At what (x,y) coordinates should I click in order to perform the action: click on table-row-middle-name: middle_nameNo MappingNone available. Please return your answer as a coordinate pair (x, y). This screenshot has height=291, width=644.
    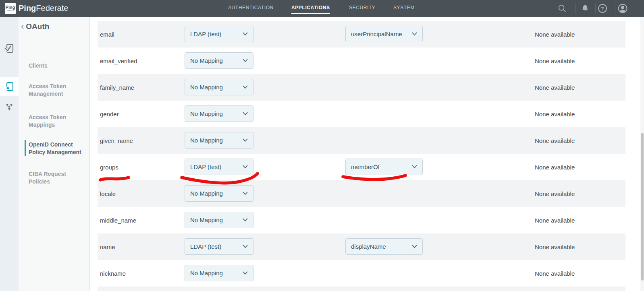
    Looking at the image, I should click on (361, 220).